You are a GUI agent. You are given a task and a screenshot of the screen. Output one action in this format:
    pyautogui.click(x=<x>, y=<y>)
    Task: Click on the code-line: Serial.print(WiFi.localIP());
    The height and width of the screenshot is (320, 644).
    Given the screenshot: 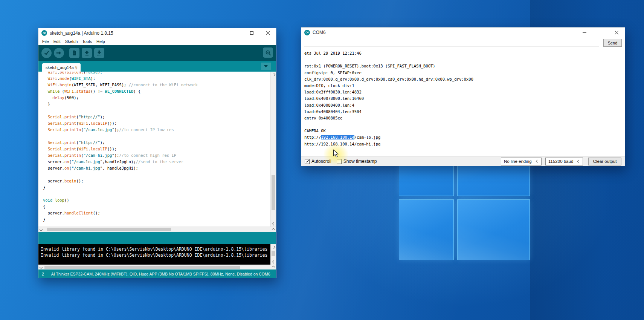 What is the action you would take?
    pyautogui.click(x=156, y=124)
    